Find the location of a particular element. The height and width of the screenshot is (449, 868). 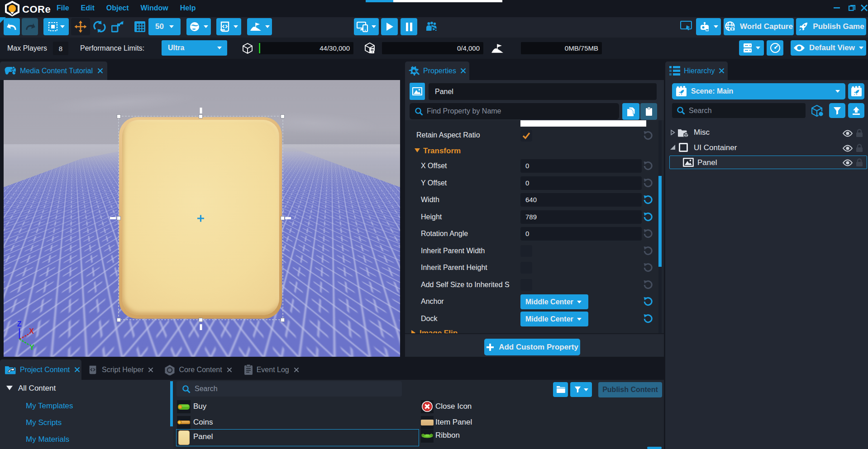

svg-text: Z is located at coordinates (19, 324).